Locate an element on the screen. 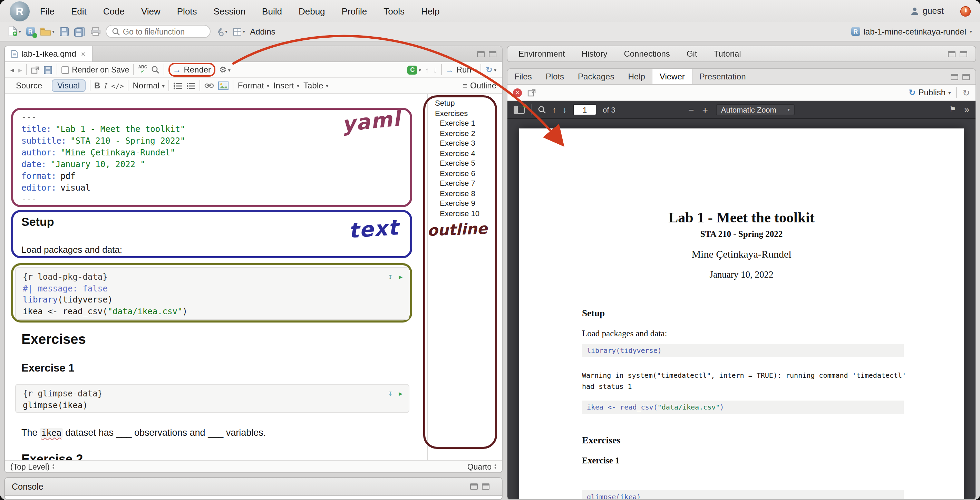 This screenshot has height=500, width=980. outline-toggle-button: ≡ Outline is located at coordinates (480, 86).